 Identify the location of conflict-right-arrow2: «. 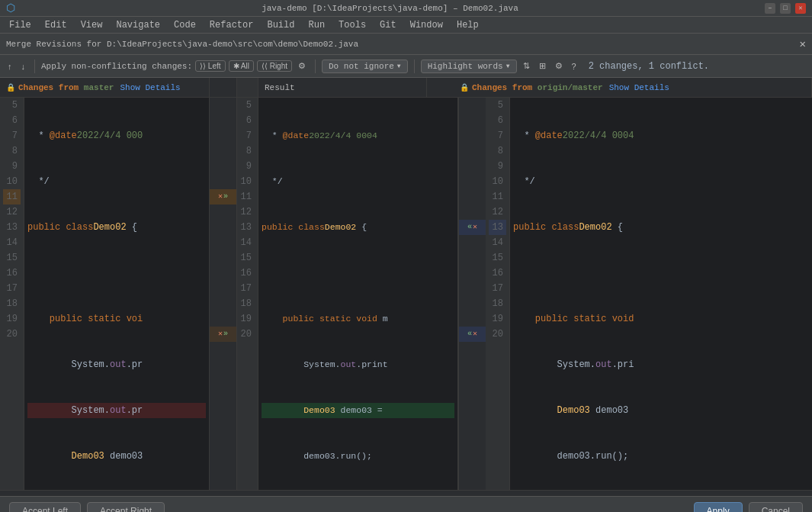
(470, 334).